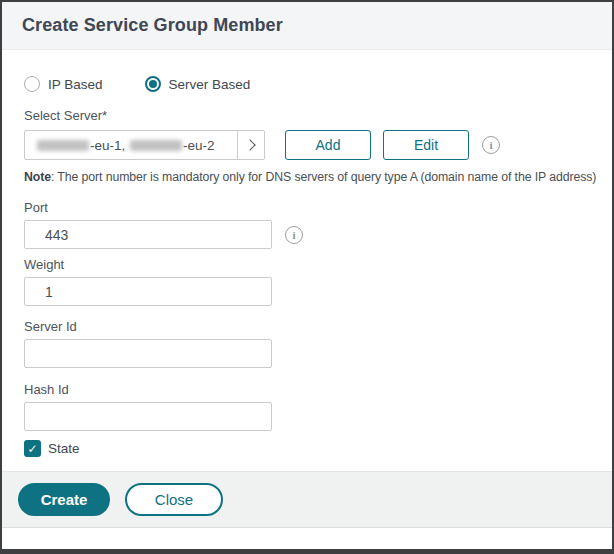  Describe the element at coordinates (32, 448) in the screenshot. I see `state-checkbox: ✓` at that location.